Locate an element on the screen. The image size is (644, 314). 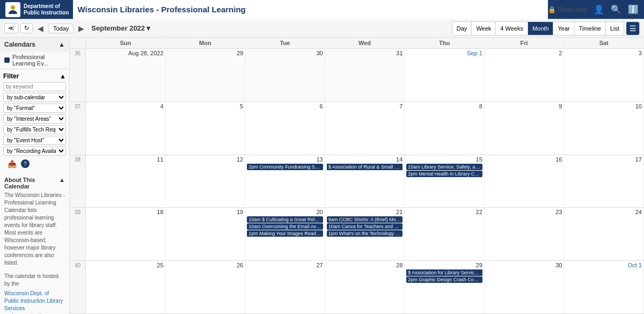
calendars-label: Calendars is located at coordinates (20, 45).